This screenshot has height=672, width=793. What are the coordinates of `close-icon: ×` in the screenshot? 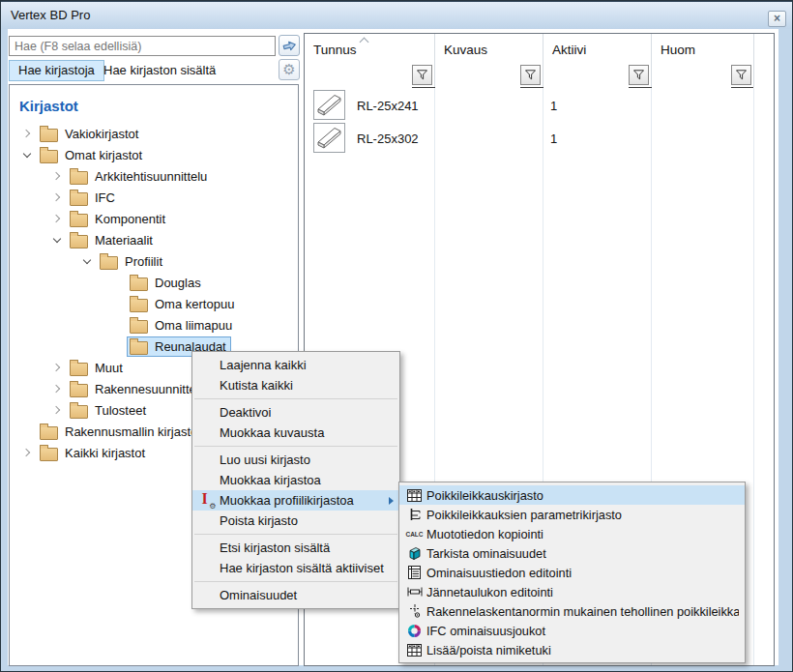 It's located at (778, 19).